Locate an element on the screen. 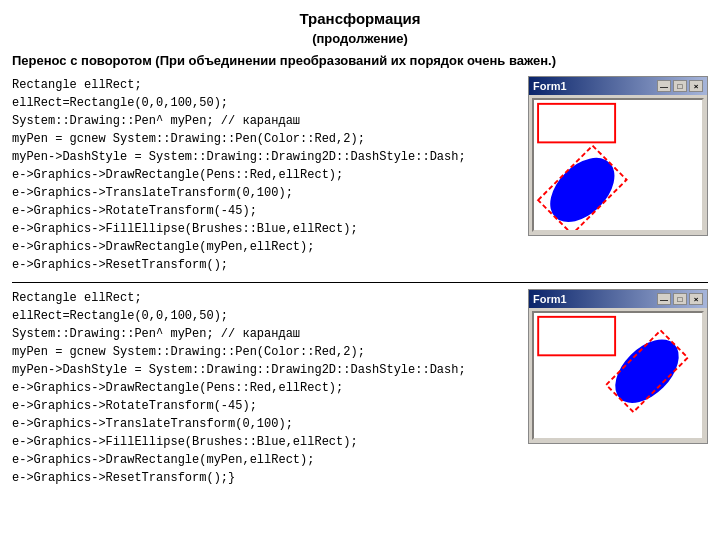  form-window-2: Form1 — □ × is located at coordinates (618, 366).